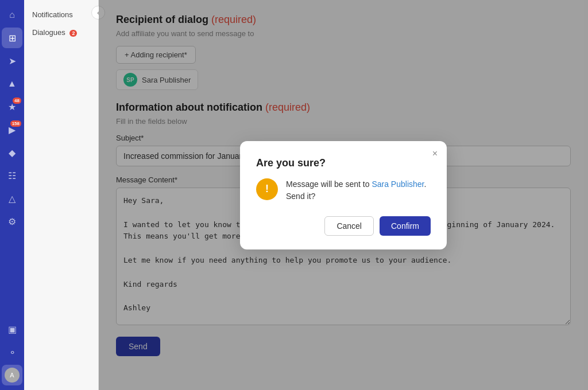  What do you see at coordinates (12, 84) in the screenshot?
I see `chart-icon: ▲` at bounding box center [12, 84].